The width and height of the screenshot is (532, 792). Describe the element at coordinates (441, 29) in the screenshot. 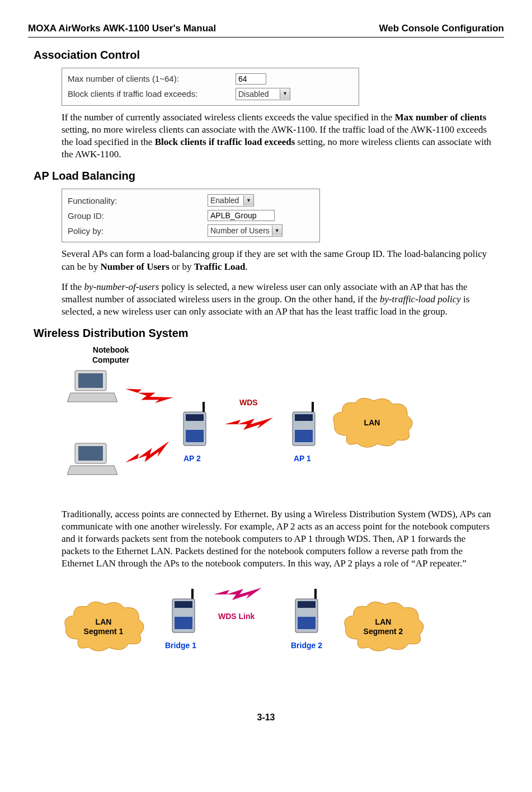

I see `header-right: Web Console Configuration` at that location.